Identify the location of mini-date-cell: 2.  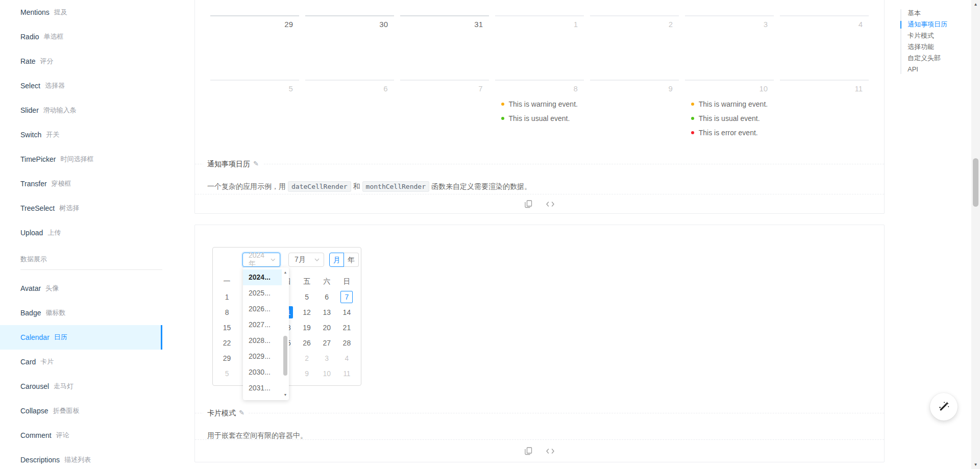
(307, 358).